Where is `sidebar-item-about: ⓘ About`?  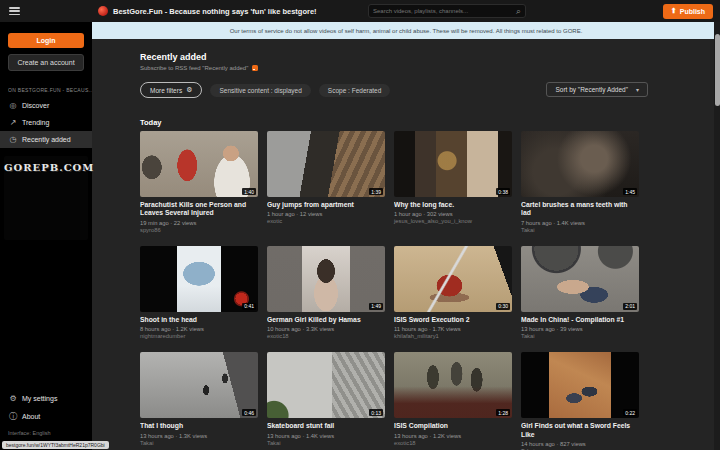
sidebar-item-about: ⓘ About is located at coordinates (46, 416).